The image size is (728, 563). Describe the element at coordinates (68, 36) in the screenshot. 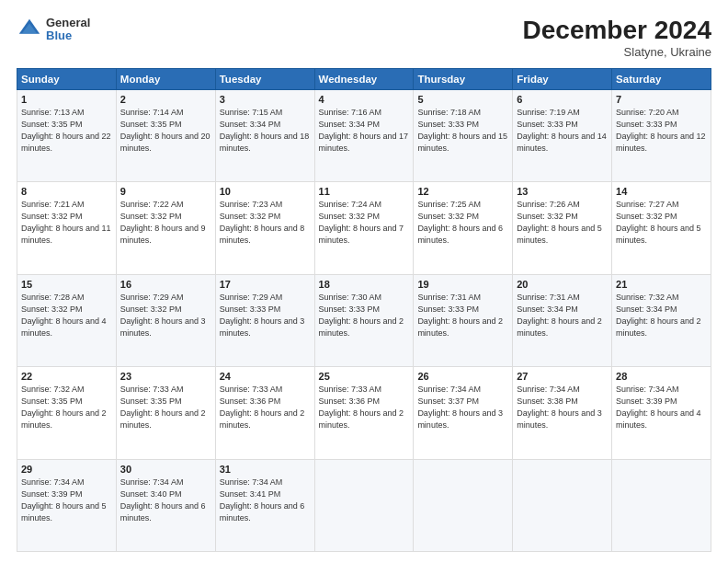

I see `logo-blue: Blue` at that location.